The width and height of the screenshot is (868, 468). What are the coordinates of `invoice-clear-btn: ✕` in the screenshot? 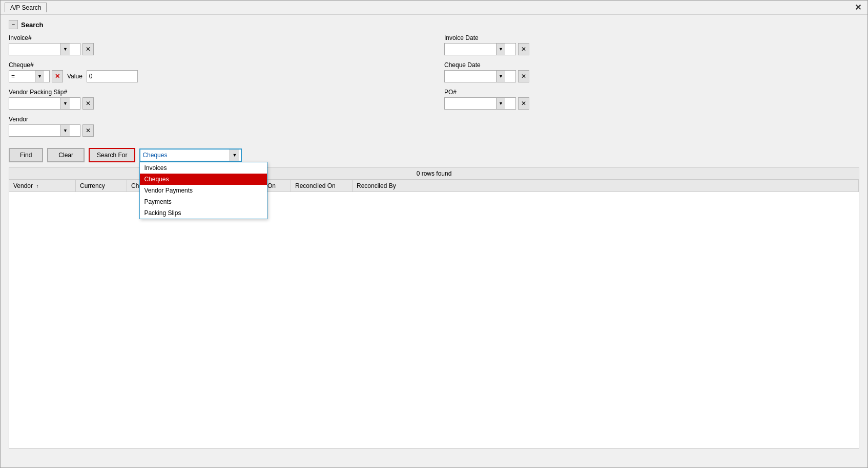 It's located at (88, 49).